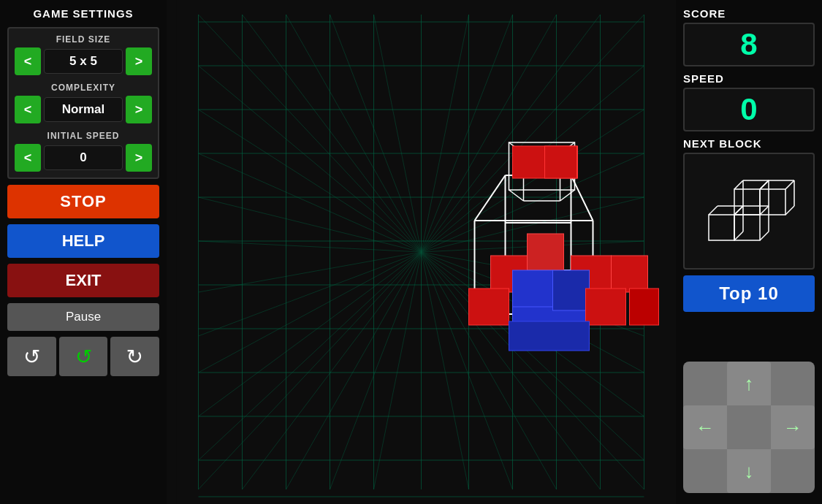  Describe the element at coordinates (83, 317) in the screenshot. I see `pause-button: Pause` at that location.